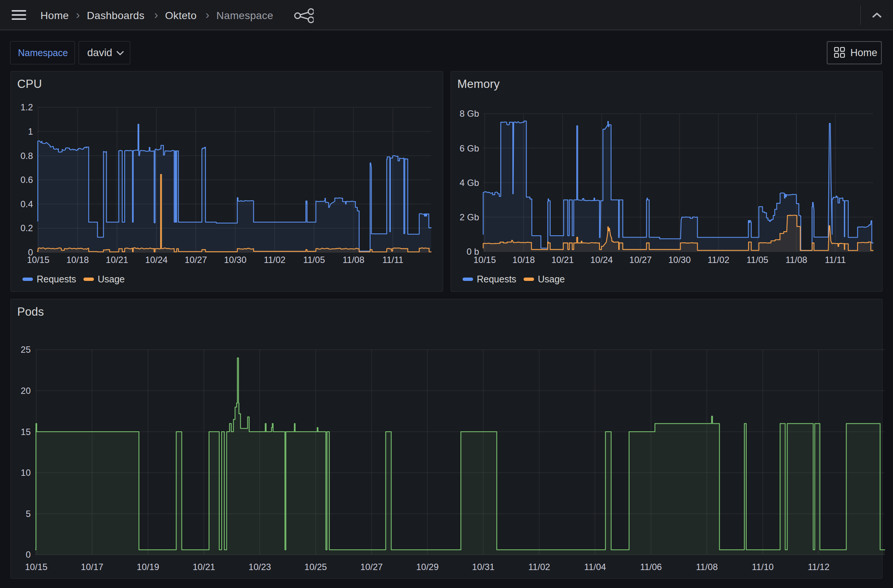 This screenshot has height=588, width=893. I want to click on svg-text: 10/15, so click(36, 567).